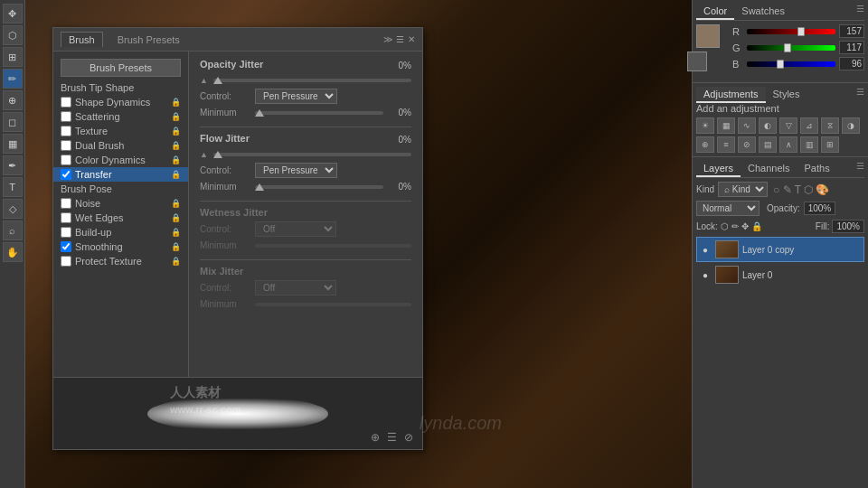 Image resolution: width=868 pixels, height=488 pixels. What do you see at coordinates (697, 61) in the screenshot?
I see `background-color` at bounding box center [697, 61].